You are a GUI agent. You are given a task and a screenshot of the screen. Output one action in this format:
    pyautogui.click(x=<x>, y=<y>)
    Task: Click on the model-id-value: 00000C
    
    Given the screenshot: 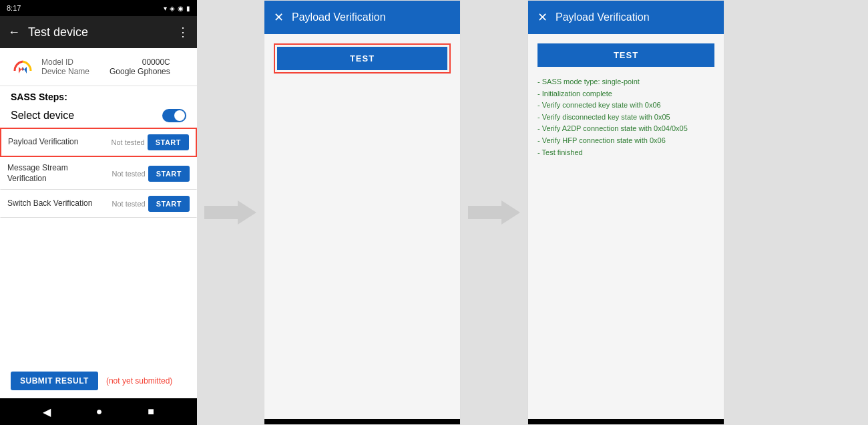 What is the action you would take?
    pyautogui.click(x=156, y=62)
    